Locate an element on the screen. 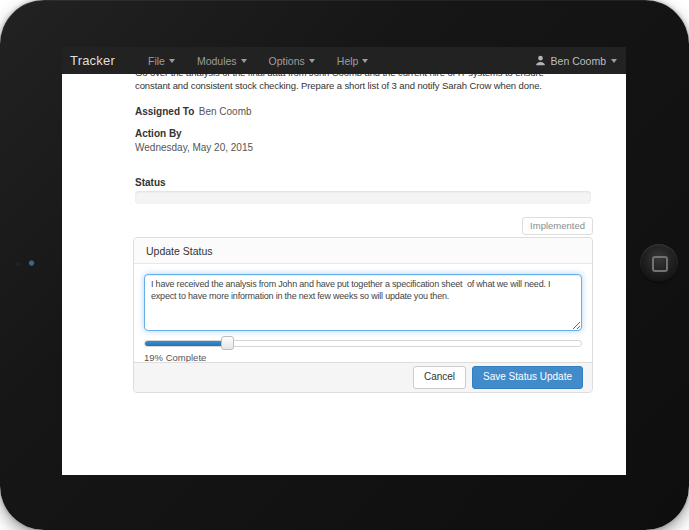 The width and height of the screenshot is (689, 530). sensor-dot is located at coordinates (18, 264).